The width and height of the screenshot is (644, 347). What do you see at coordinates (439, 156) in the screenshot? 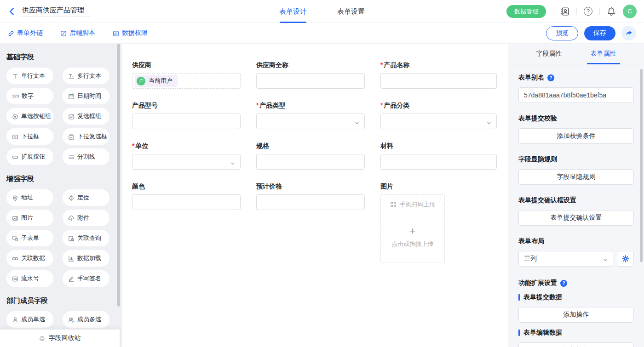
I see `canvas-field-input-8: 材料` at bounding box center [439, 156].